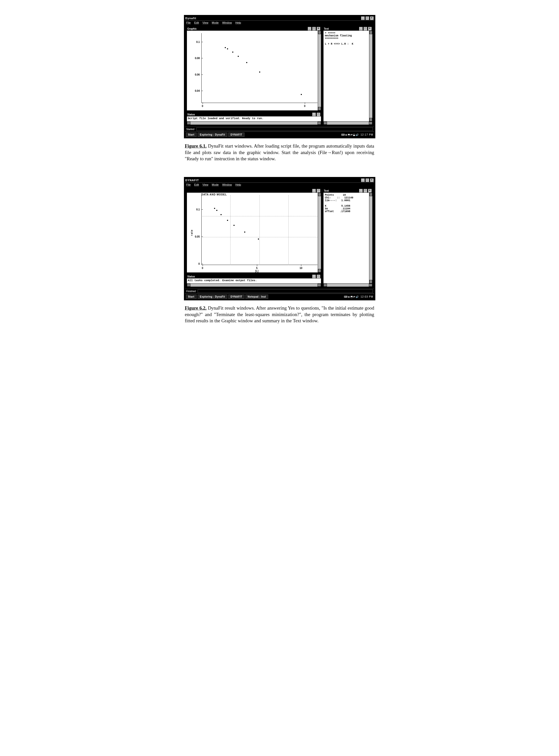 The height and width of the screenshot is (756, 559). What do you see at coordinates (338, 212) in the screenshot?
I see `text-row: offset .171098` at bounding box center [338, 212].